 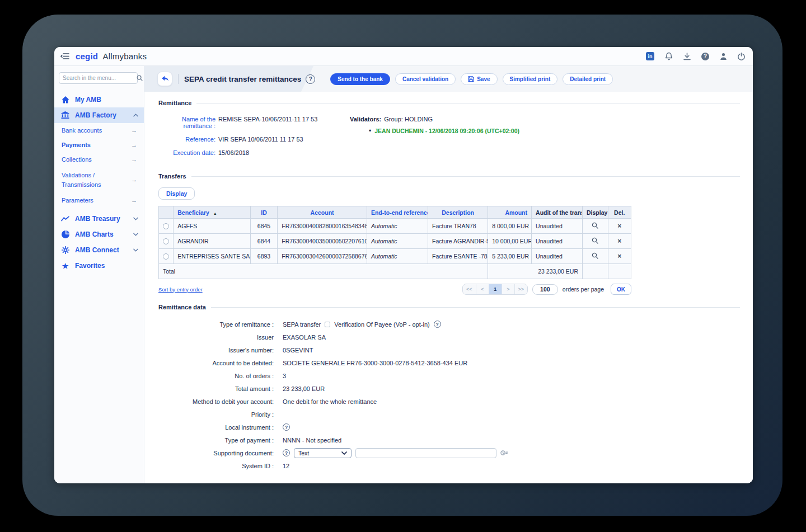 I want to click on sidebar-item-label: AMB Factory, so click(x=96, y=115).